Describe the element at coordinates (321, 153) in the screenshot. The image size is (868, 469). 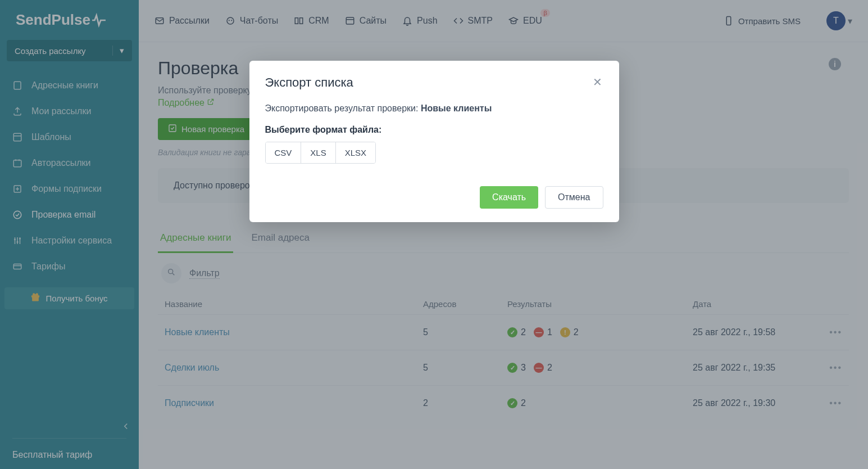
I see `format-button-group: CSV XLS XLSX` at that location.